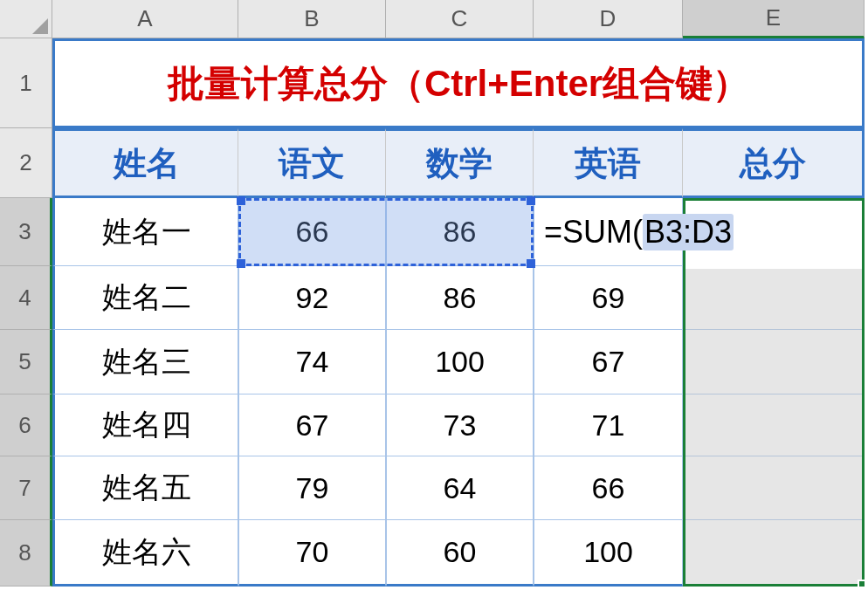 The height and width of the screenshot is (590, 868). I want to click on cell-A8: 姓名六, so click(145, 553).